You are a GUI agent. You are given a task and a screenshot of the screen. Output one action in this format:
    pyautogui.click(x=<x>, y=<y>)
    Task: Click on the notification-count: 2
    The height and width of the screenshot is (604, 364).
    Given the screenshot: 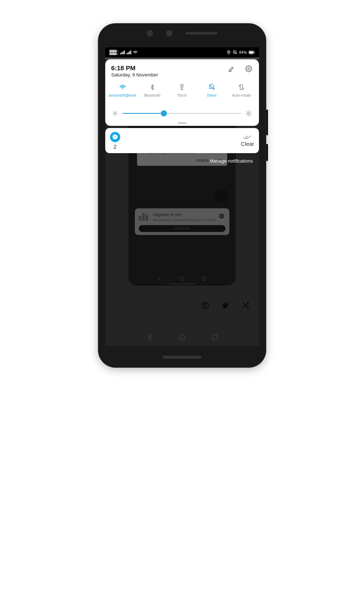 What is the action you would take?
    pyautogui.click(x=115, y=147)
    